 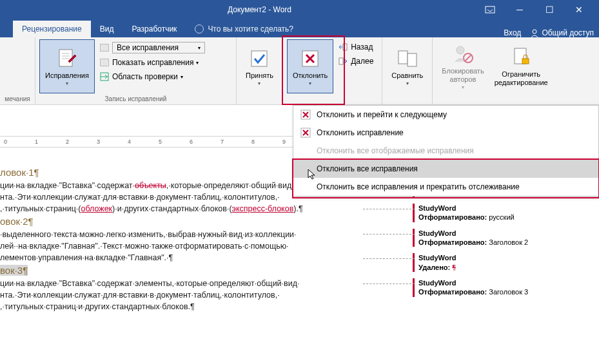 I want to click on text: )·и·других·стандартных·блоков·(, so click(x=172, y=209).